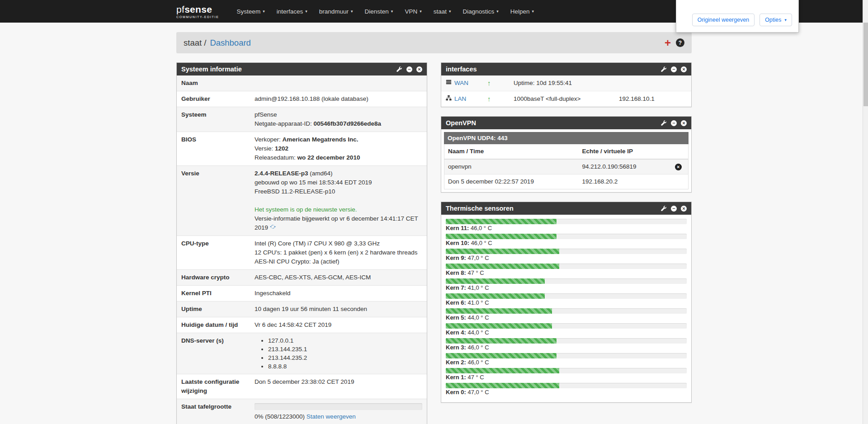 Image resolution: width=868 pixels, height=424 pixels. Describe the element at coordinates (481, 11) in the screenshot. I see `menu-item-diagnostics: Diagnostics▾` at that location.